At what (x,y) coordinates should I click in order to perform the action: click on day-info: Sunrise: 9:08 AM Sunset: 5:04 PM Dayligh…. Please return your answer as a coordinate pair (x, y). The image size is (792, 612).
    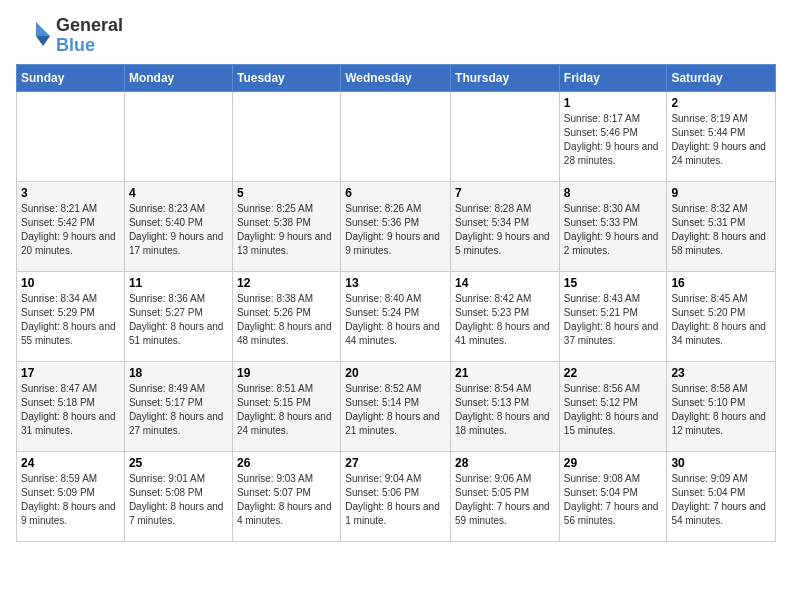
    Looking at the image, I should click on (614, 500).